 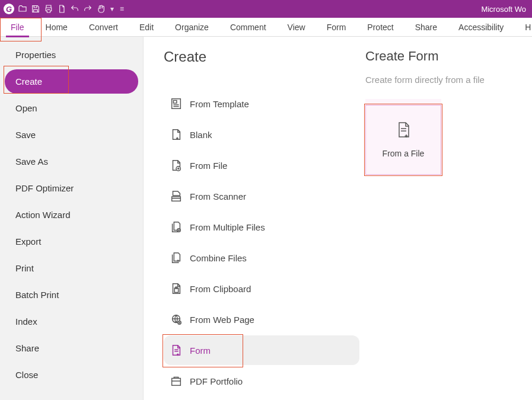 What do you see at coordinates (176, 258) in the screenshot?
I see `combine-files-icon` at bounding box center [176, 258].